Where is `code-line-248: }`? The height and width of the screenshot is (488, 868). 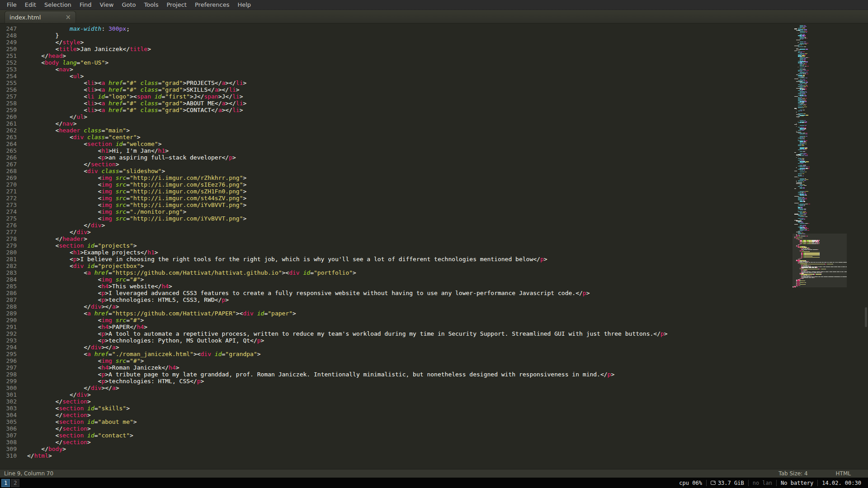
code-line-248: } is located at coordinates (409, 35).